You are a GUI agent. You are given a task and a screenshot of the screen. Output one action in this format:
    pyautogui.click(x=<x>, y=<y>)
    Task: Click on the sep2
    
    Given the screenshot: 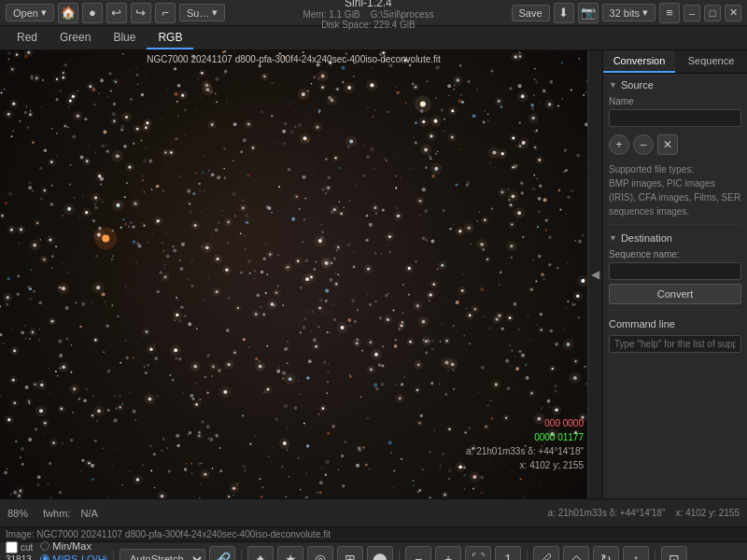 What is the action you would take?
    pyautogui.click(x=241, y=555)
    